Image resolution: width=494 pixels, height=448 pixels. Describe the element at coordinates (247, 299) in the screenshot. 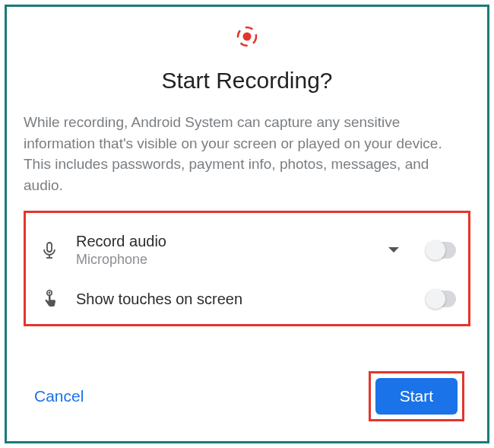

I see `option-show-touches: Show touches on screen` at that location.